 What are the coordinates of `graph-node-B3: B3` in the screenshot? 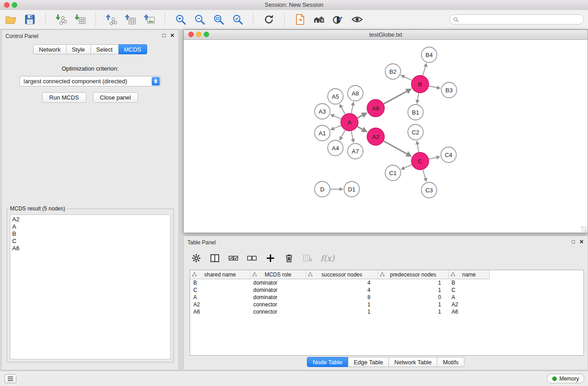 It's located at (449, 90).